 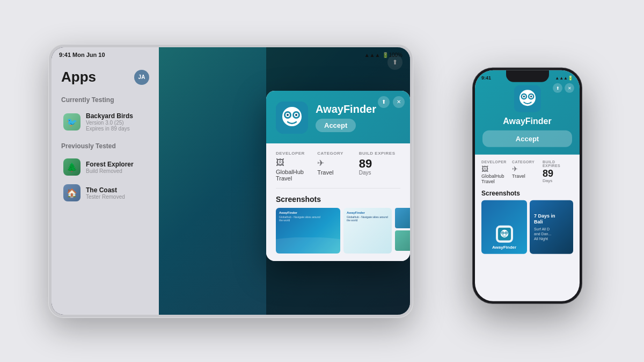 I want to click on modal-category-item: CATEGORY ✈ Travel, so click(x=338, y=166).